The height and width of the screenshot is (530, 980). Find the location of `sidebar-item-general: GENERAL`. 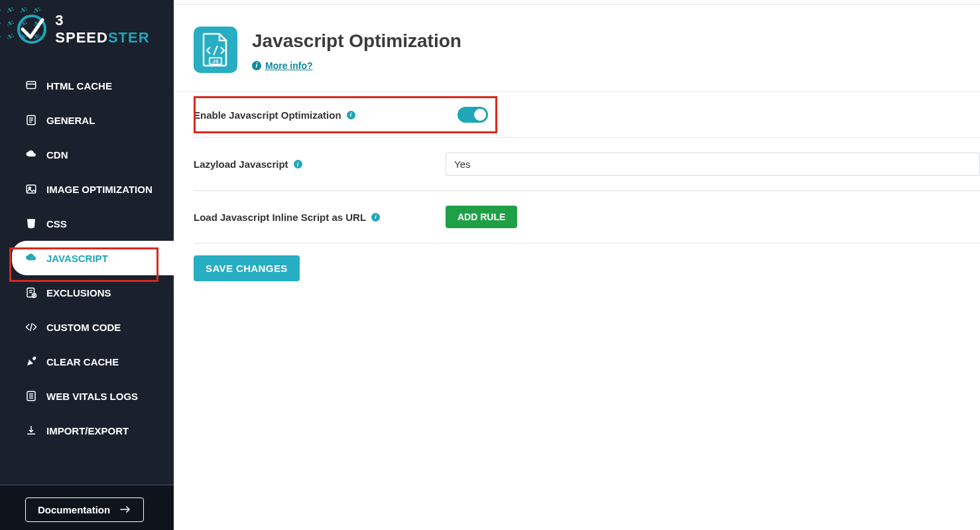

sidebar-item-general: GENERAL is located at coordinates (87, 120).